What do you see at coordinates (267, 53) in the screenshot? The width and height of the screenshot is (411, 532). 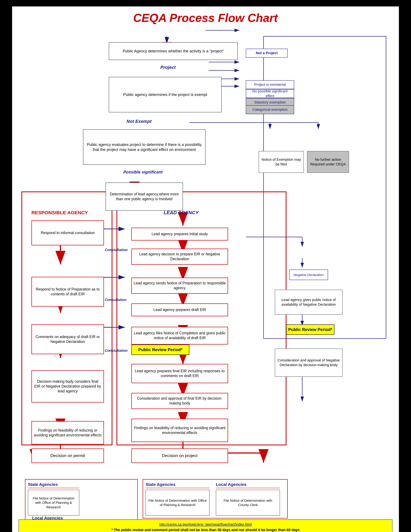 I see `not-a-project-box: Not a Project` at bounding box center [267, 53].